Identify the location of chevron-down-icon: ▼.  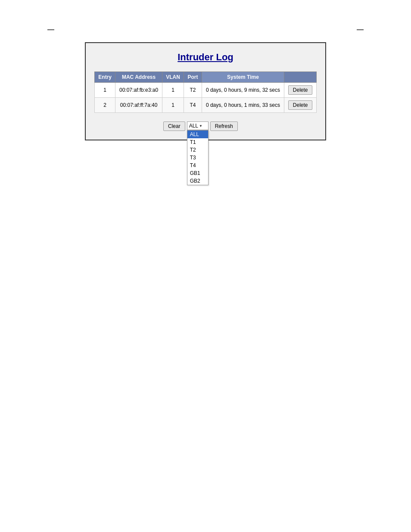
(201, 126).